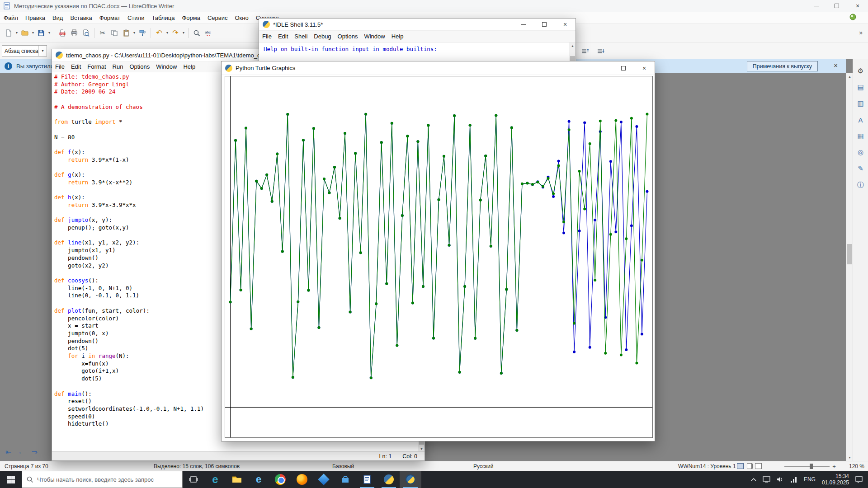  I want to click on book-view-icon, so click(759, 466).